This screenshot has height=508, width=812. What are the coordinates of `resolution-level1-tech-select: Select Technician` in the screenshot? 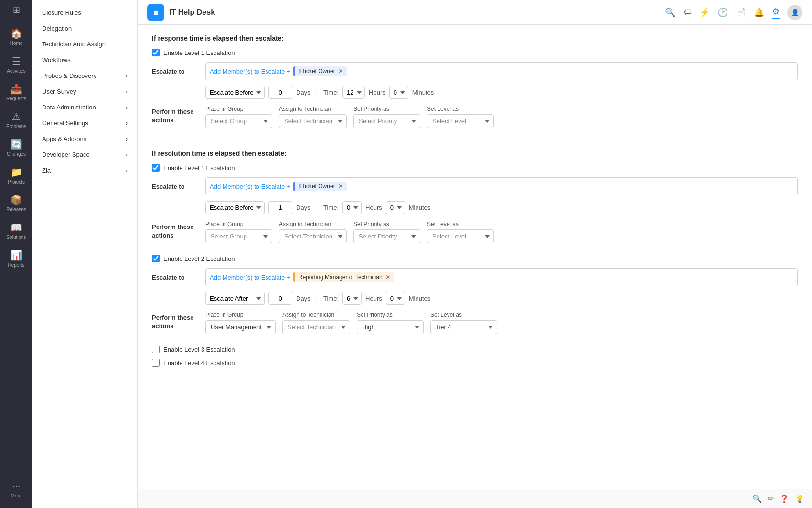 It's located at (313, 236).